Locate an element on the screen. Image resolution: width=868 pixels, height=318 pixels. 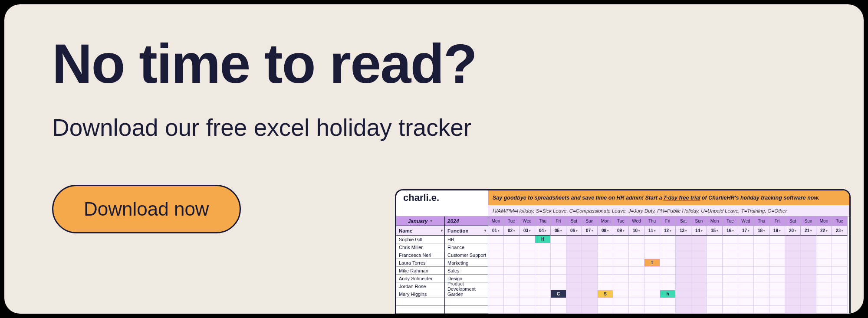
daynum-cell: 23▾ is located at coordinates (840, 231).